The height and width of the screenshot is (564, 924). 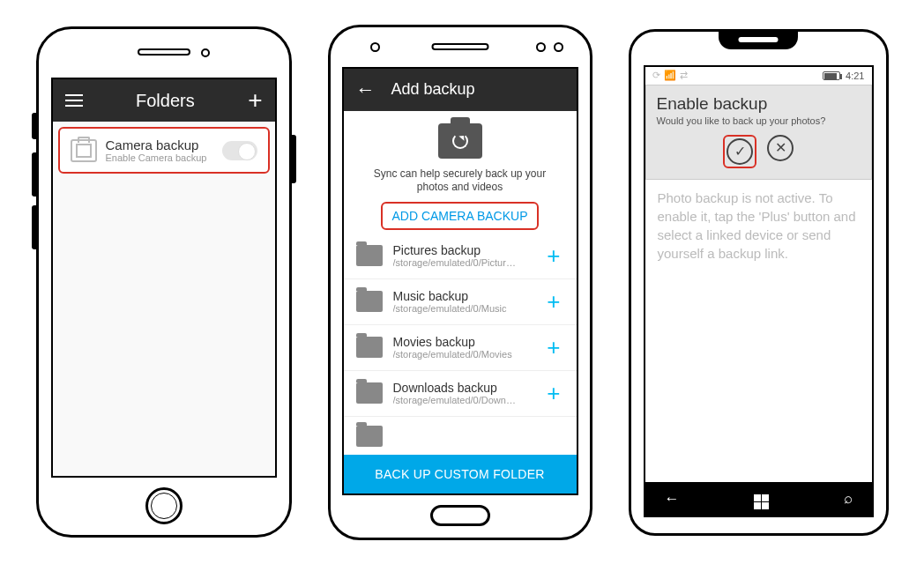 I want to click on folder-title: Pictures backup, so click(x=469, y=250).